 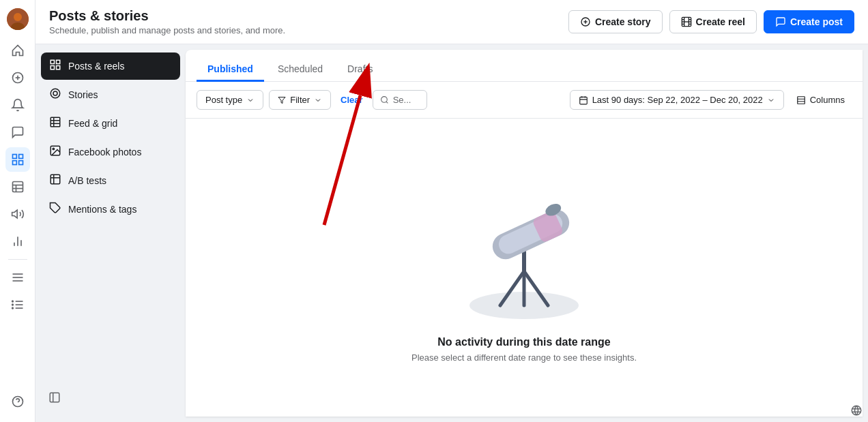 I want to click on sidebar-item-posts-reels: Posts & reels, so click(x=111, y=66).